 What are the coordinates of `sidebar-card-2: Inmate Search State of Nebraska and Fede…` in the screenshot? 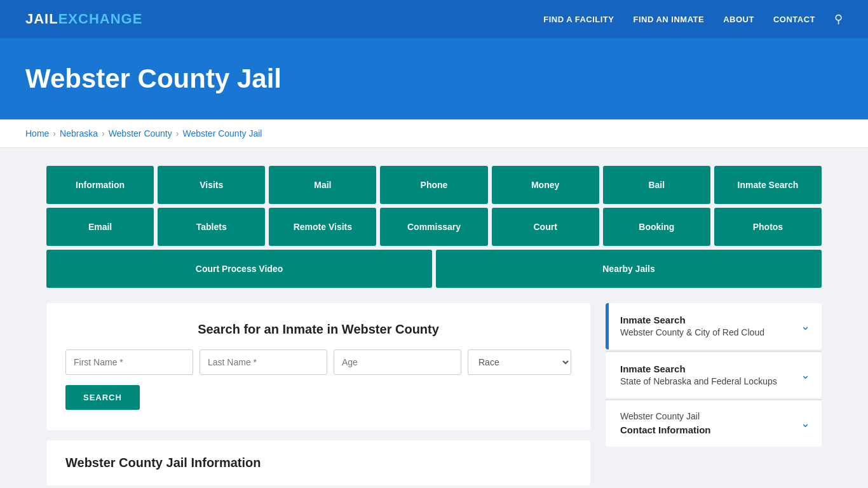 It's located at (714, 375).